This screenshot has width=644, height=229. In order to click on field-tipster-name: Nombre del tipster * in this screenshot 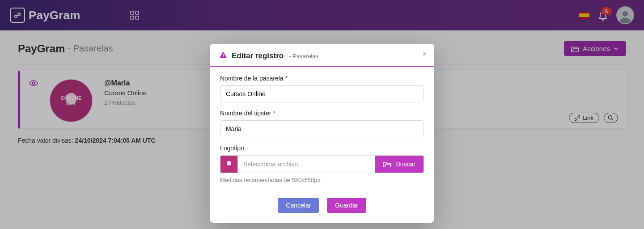, I will do `click(322, 123)`.